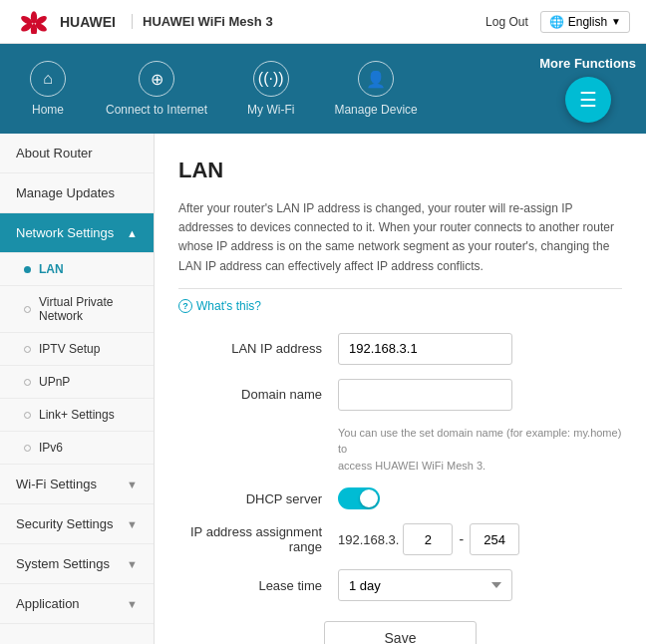 Image resolution: width=646 pixels, height=644 pixels. What do you see at coordinates (258, 395) in the screenshot?
I see `domain-label: Domain name` at bounding box center [258, 395].